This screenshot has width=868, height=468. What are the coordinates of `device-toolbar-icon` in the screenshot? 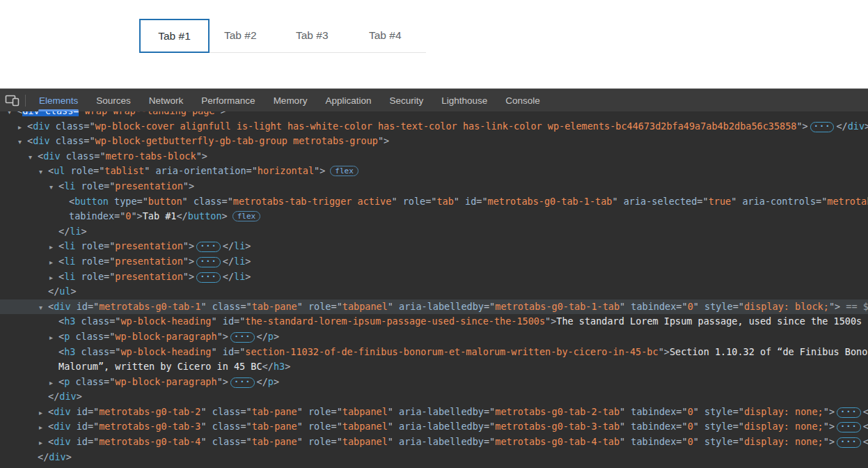 It's located at (13, 100).